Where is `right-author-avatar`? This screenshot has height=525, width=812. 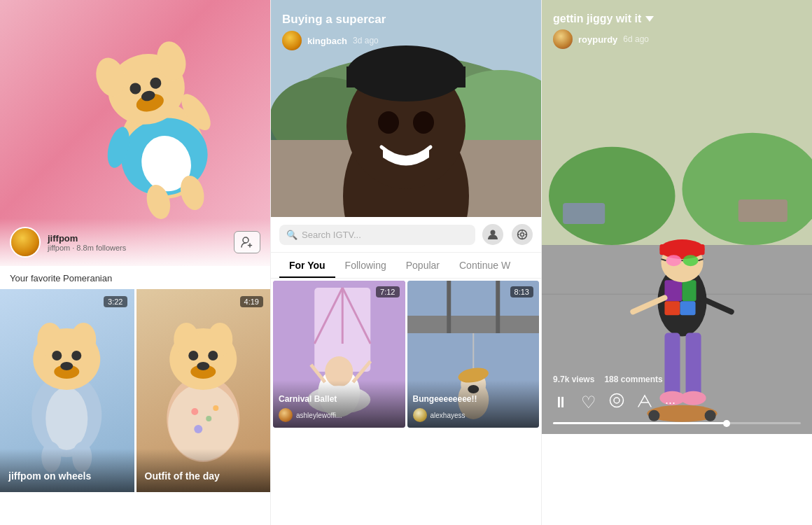 right-author-avatar is located at coordinates (563, 39).